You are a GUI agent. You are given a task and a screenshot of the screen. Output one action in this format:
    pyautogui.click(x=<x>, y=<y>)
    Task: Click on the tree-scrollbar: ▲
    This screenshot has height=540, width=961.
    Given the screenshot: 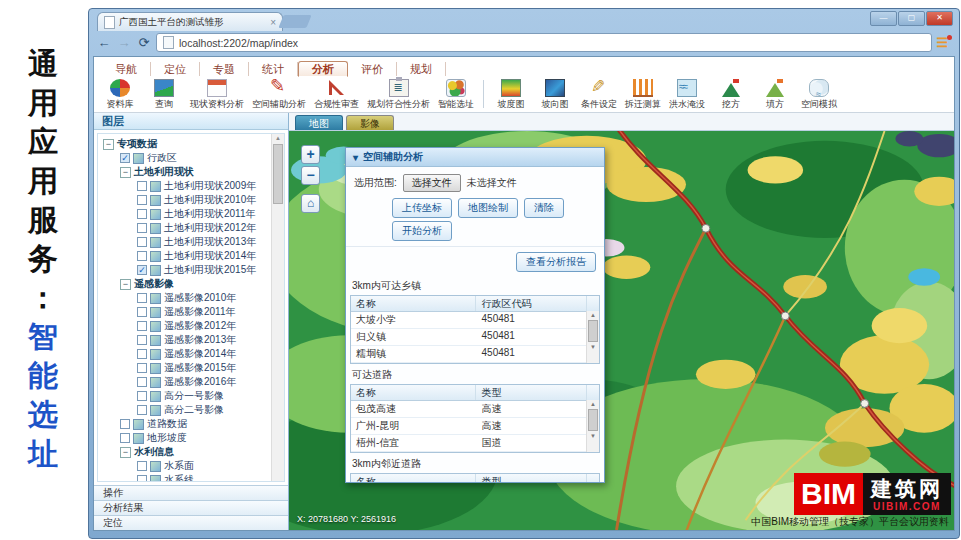 What is the action you would take?
    pyautogui.click(x=278, y=308)
    